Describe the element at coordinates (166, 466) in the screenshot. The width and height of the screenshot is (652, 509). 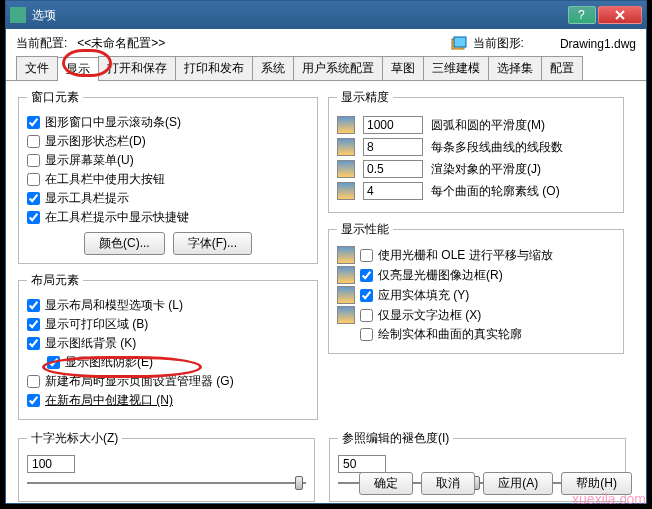
I see `crosshair-group: 十字光标大小(Z) 100` at that location.